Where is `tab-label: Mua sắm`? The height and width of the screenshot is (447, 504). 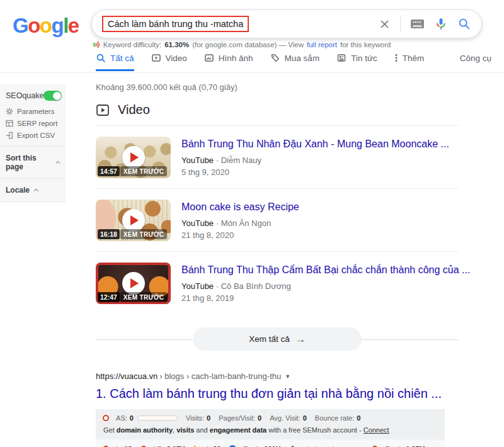
tab-label: Mua sắm is located at coordinates (302, 58).